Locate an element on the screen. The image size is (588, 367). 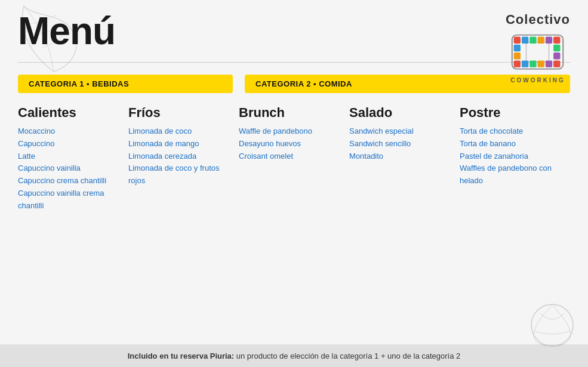
list-item: Capuccino vainilla crema chantilli is located at coordinates (70, 200).